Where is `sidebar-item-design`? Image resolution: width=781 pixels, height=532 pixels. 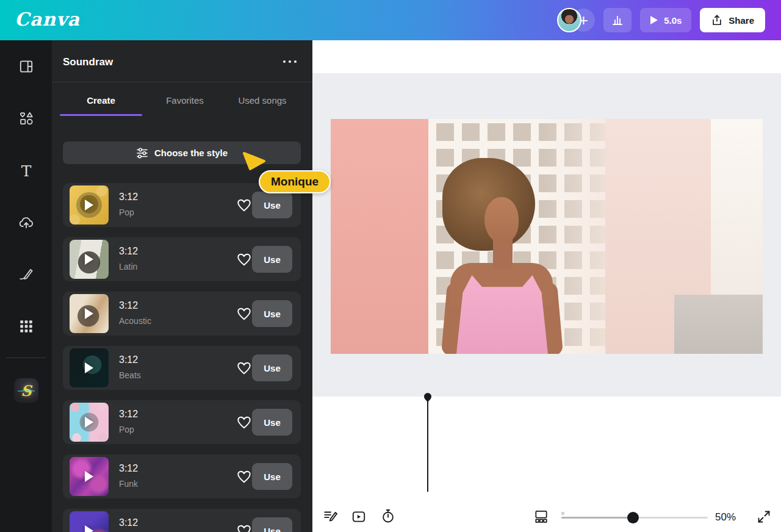
sidebar-item-design is located at coordinates (26, 66).